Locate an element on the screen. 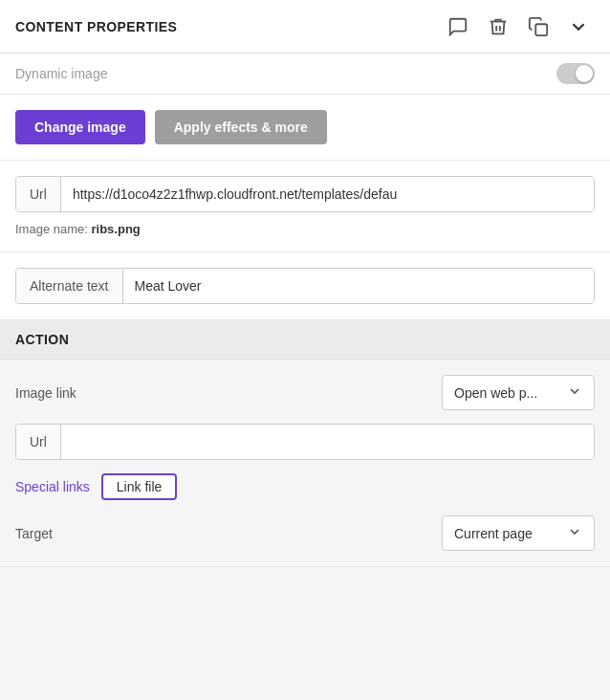 This screenshot has height=700, width=610. alt-text-field-row: Alternate text is located at coordinates (305, 286).